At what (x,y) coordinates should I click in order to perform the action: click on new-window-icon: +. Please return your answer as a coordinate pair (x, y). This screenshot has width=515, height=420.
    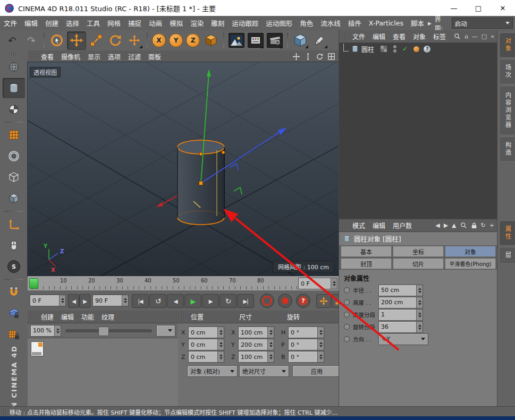
    Looking at the image, I should click on (492, 225).